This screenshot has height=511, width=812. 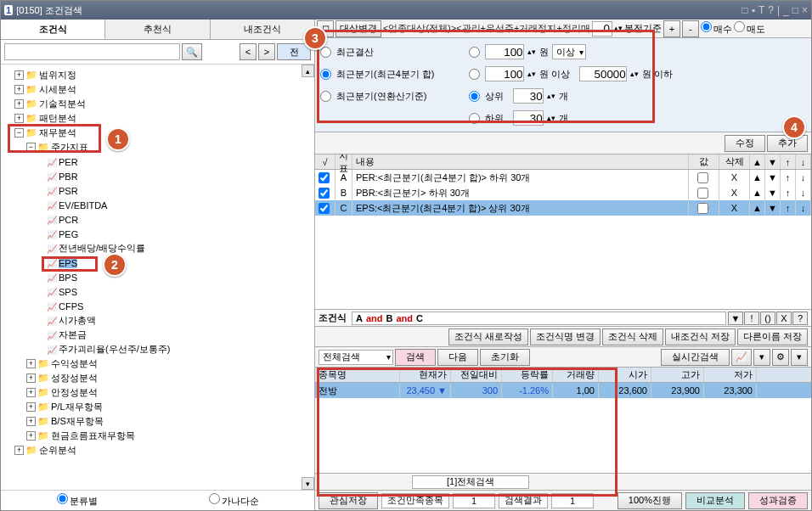 I want to click on value-input-2a, so click(x=505, y=74).